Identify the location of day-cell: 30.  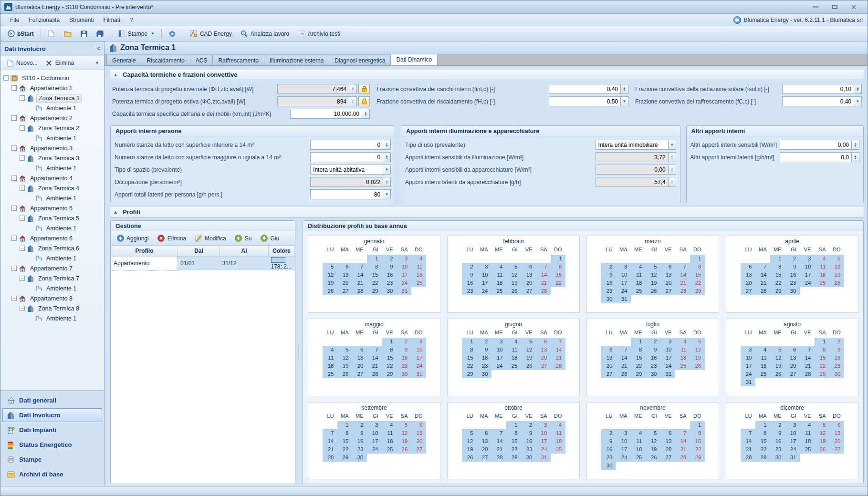
(484, 374).